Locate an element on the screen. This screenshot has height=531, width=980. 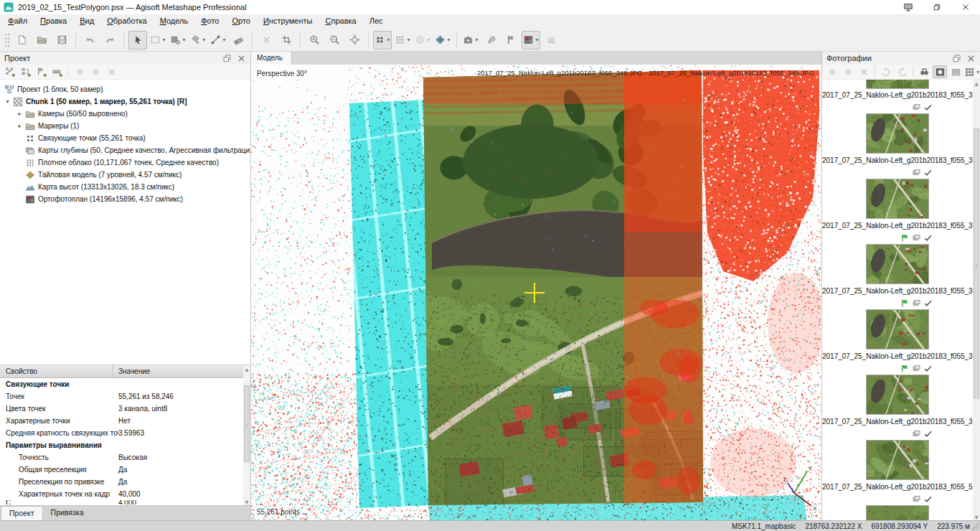
tree-item: Связующие точки (55,261 точка) is located at coordinates (125, 138).